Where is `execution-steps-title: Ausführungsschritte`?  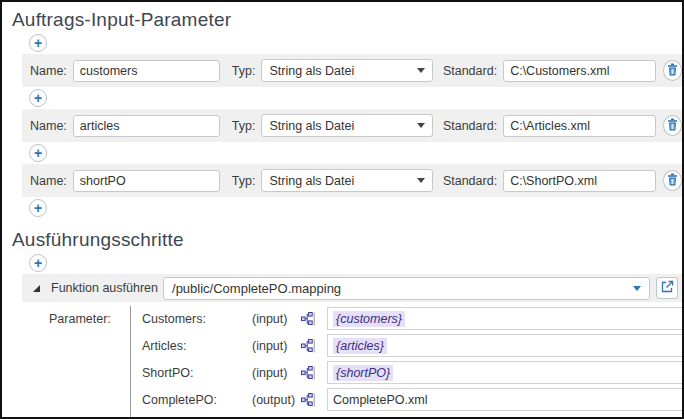 execution-steps-title: Ausführungsschritte is located at coordinates (347, 240).